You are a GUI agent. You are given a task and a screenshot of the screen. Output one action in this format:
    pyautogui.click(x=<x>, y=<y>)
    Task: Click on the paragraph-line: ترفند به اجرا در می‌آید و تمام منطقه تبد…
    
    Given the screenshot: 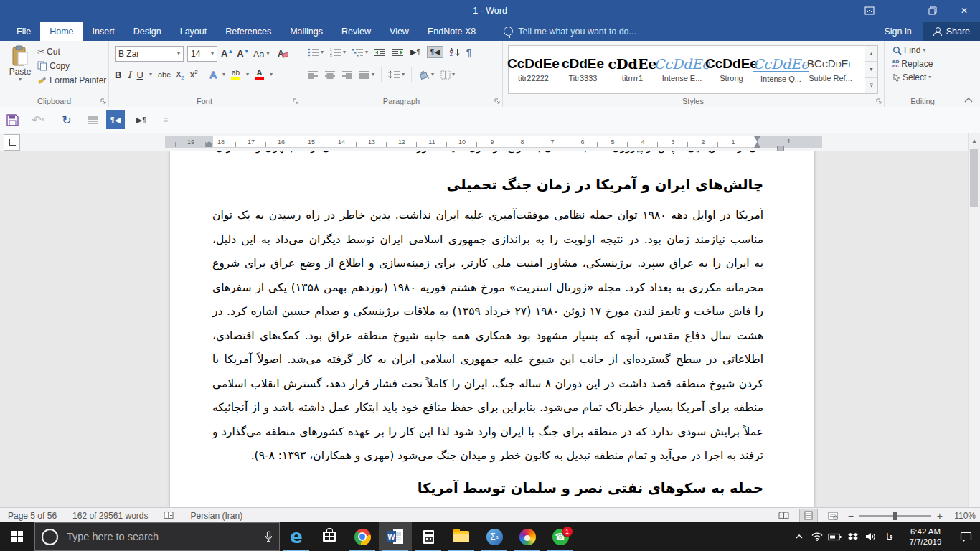 What is the action you would take?
    pyautogui.click(x=488, y=456)
    